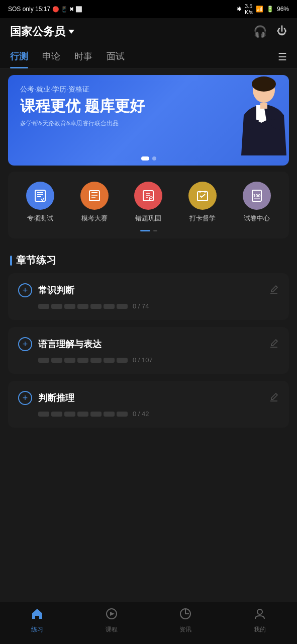 The image size is (297, 644). What do you see at coordinates (151, 344) in the screenshot?
I see `chapter-name: 语言理解与表达` at bounding box center [151, 344].